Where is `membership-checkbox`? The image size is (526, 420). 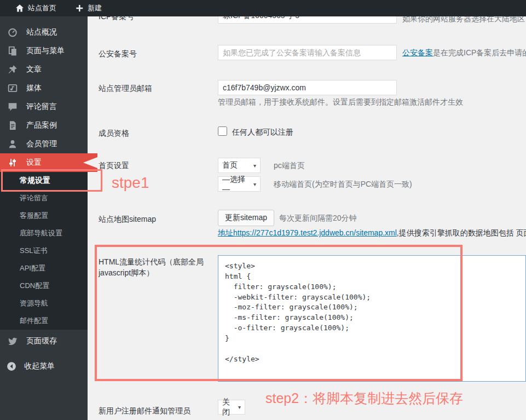 membership-checkbox is located at coordinates (222, 131).